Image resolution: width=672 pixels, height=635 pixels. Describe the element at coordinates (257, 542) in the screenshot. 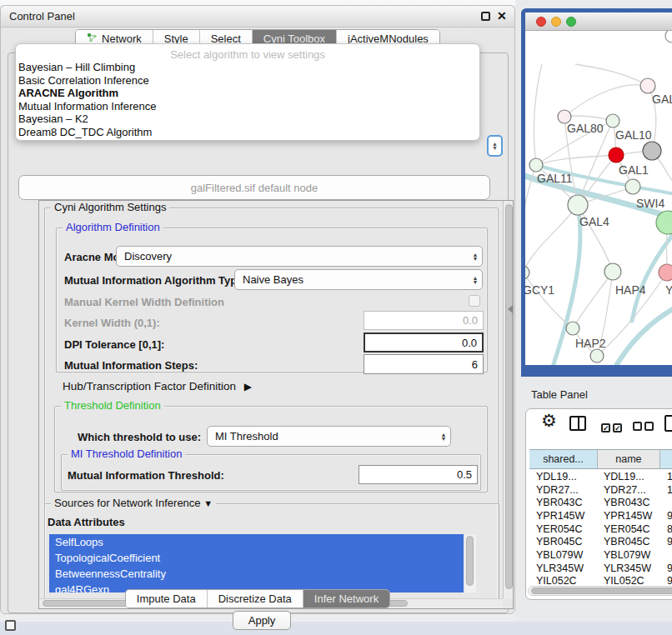

I see `attribute-item-selfloops: SelfLoops` at that location.